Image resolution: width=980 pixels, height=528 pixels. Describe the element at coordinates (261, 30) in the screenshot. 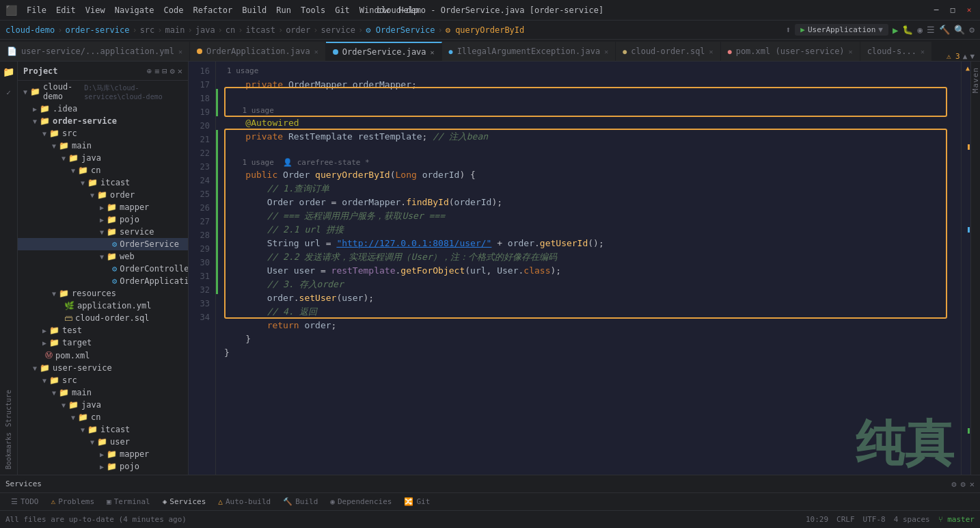

I see `breadcrumb-itcast: itcast` at that location.